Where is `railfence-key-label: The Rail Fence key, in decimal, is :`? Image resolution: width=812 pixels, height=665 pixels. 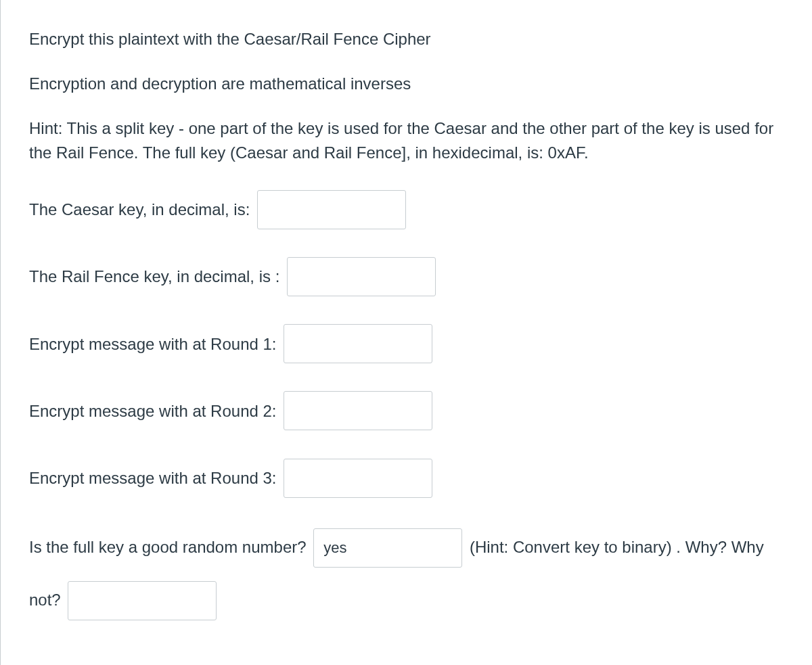 railfence-key-label: The Rail Fence key, in decimal, is : is located at coordinates (157, 276).